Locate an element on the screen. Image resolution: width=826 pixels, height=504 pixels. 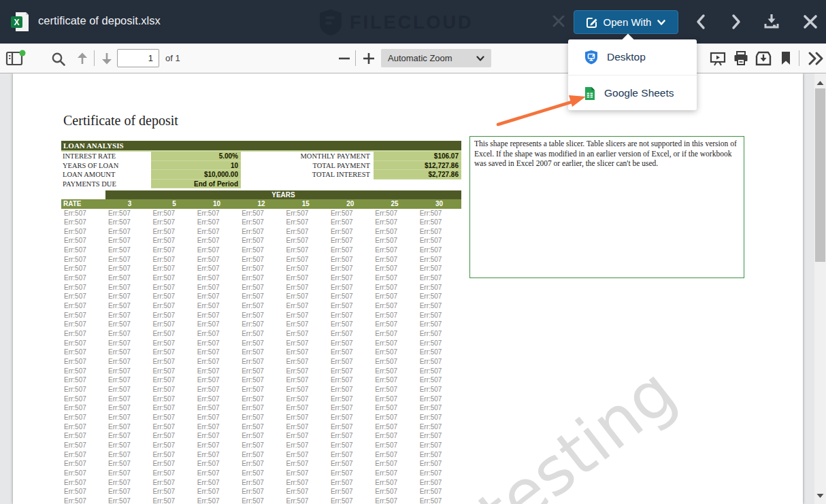
dropdown-item-label: Google Sheets is located at coordinates (640, 93).